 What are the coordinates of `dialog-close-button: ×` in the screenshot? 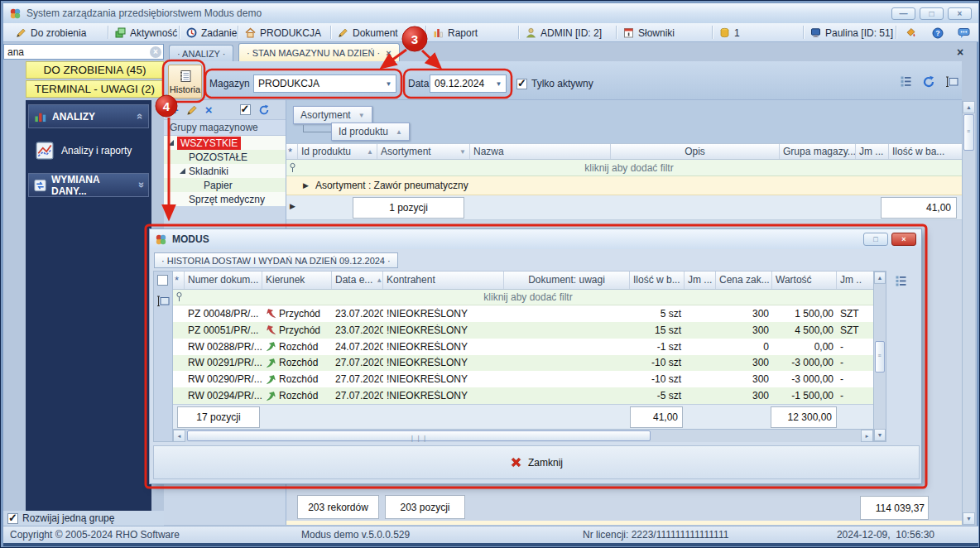 It's located at (904, 239).